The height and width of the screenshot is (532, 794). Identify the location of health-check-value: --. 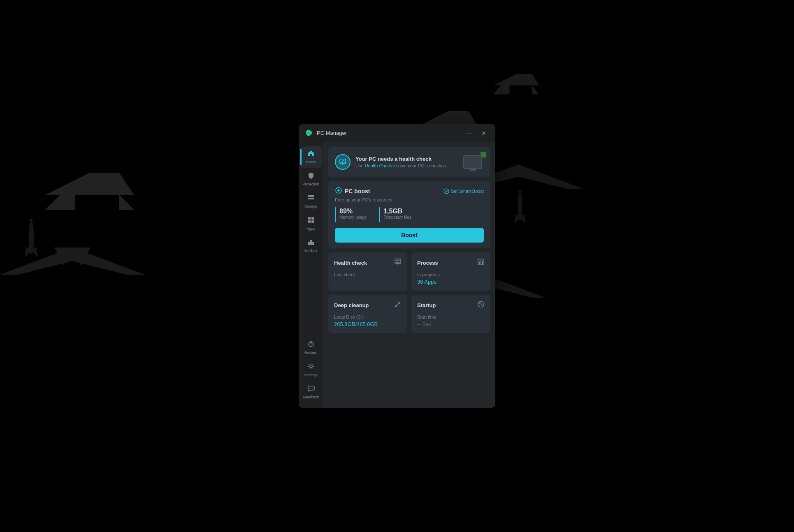
(368, 282).